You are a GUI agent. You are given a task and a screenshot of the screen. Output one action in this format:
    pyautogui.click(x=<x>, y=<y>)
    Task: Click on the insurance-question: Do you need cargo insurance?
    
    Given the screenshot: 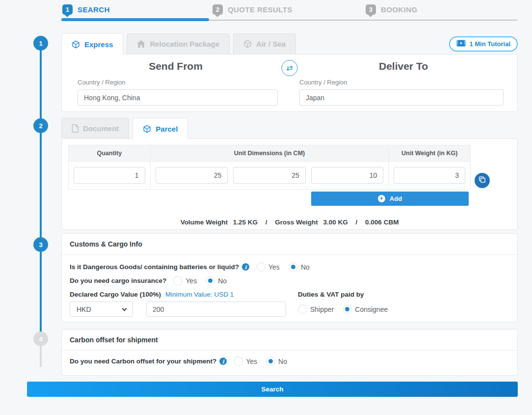 What is the action you would take?
    pyautogui.click(x=118, y=281)
    